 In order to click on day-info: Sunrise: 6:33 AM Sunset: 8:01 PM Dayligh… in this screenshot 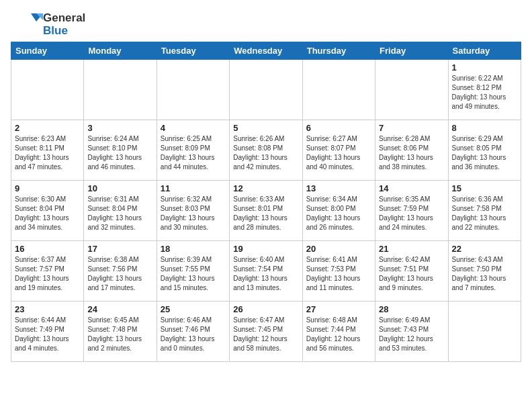, I will do `click(266, 214)`.